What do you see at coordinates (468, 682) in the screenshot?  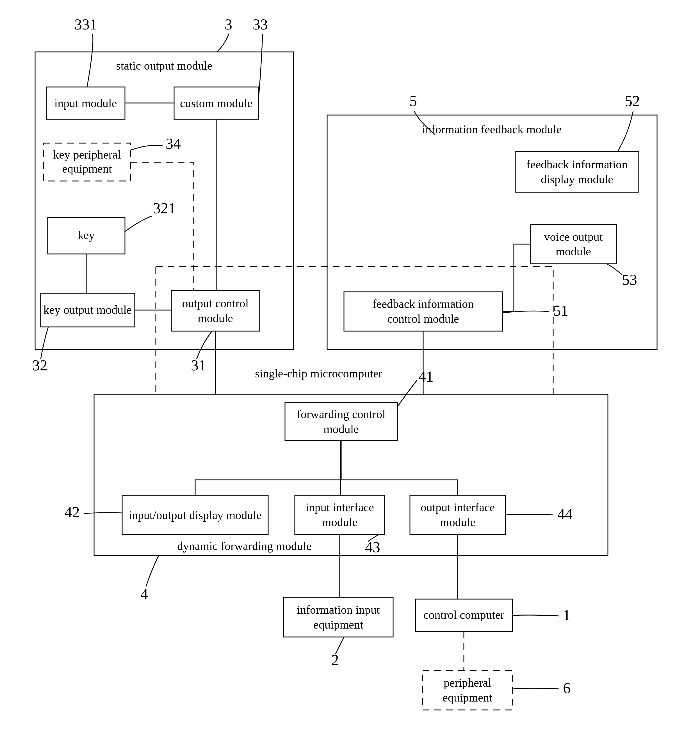 I see `peripheral-equipment-label-1: peripheral` at bounding box center [468, 682].